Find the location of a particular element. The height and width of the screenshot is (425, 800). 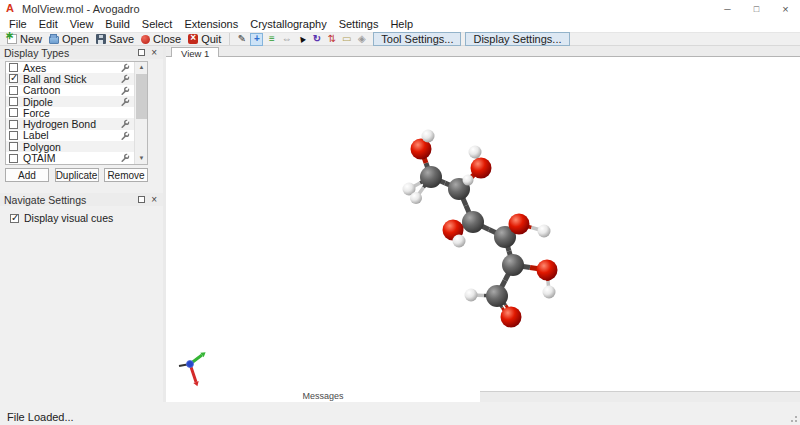

tool-settings-button: Tool Settings... is located at coordinates (417, 39).